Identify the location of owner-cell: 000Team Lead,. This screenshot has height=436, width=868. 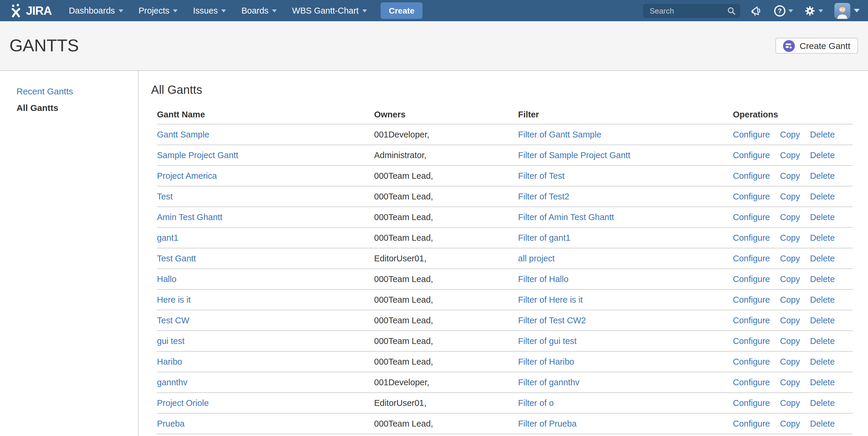
(446, 238).